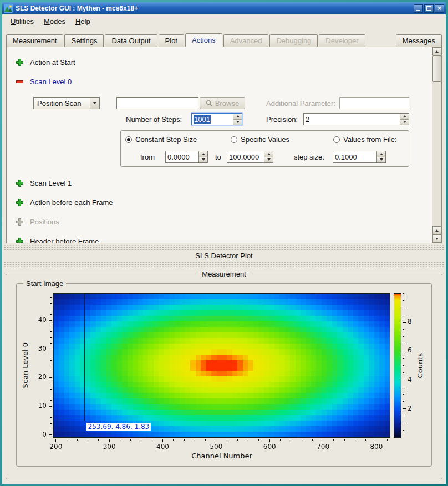 The width and height of the screenshot is (448, 486). I want to click on tab-measurement: Measurement, so click(34, 41).